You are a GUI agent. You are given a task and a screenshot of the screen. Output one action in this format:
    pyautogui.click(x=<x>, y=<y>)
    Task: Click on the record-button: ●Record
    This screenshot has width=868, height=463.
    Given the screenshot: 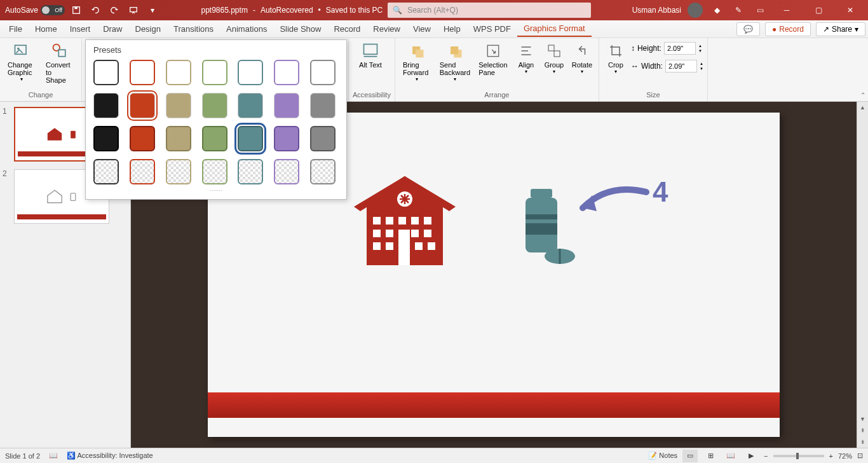 What is the action you would take?
    pyautogui.click(x=788, y=29)
    